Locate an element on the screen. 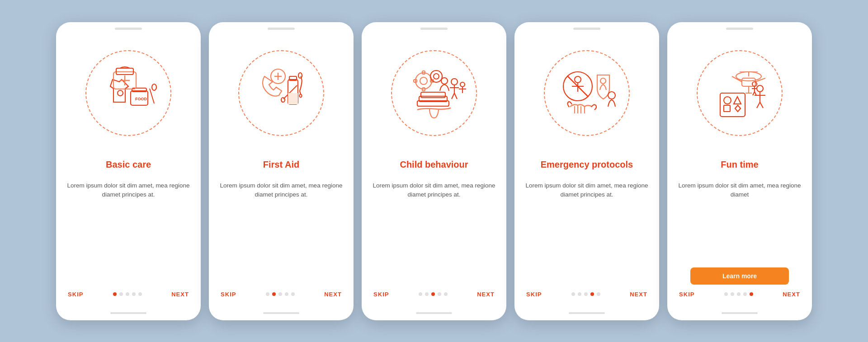 The height and width of the screenshot is (342, 868). next-button-basic-care: NEXT is located at coordinates (180, 295).